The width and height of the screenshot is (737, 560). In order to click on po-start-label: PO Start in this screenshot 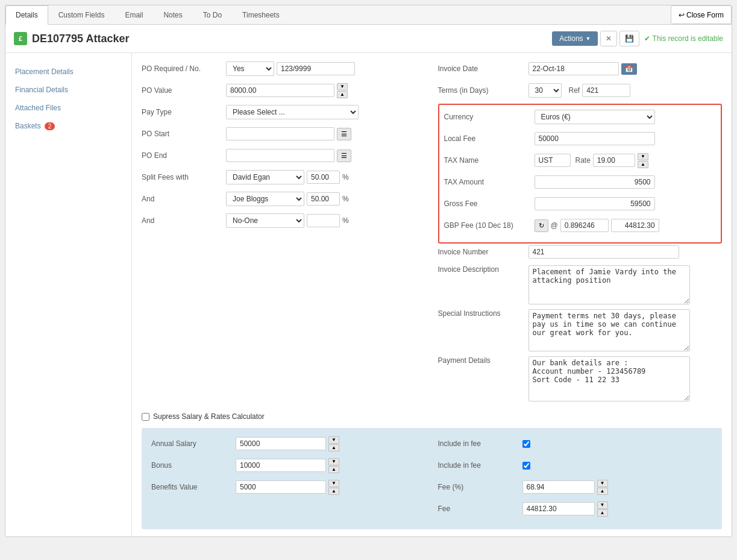, I will do `click(184, 134)`.